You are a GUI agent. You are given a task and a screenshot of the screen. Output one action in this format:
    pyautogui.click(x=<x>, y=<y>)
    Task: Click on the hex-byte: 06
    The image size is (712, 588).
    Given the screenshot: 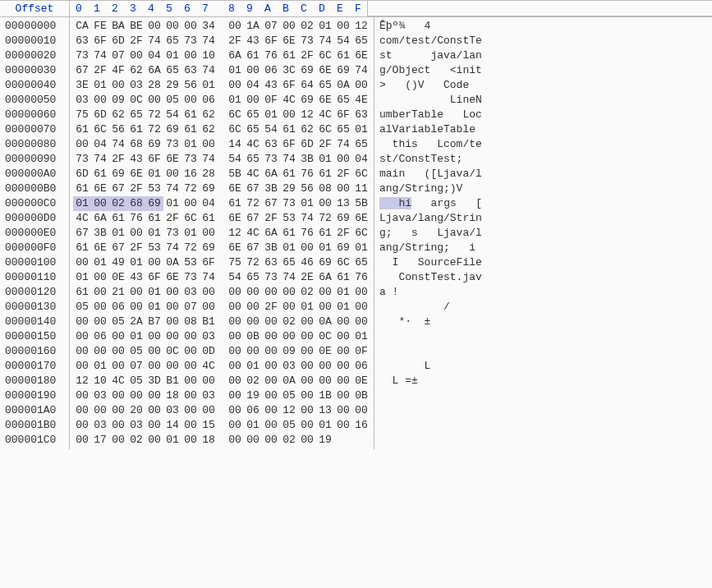 What is the action you would take?
    pyautogui.click(x=100, y=337)
    